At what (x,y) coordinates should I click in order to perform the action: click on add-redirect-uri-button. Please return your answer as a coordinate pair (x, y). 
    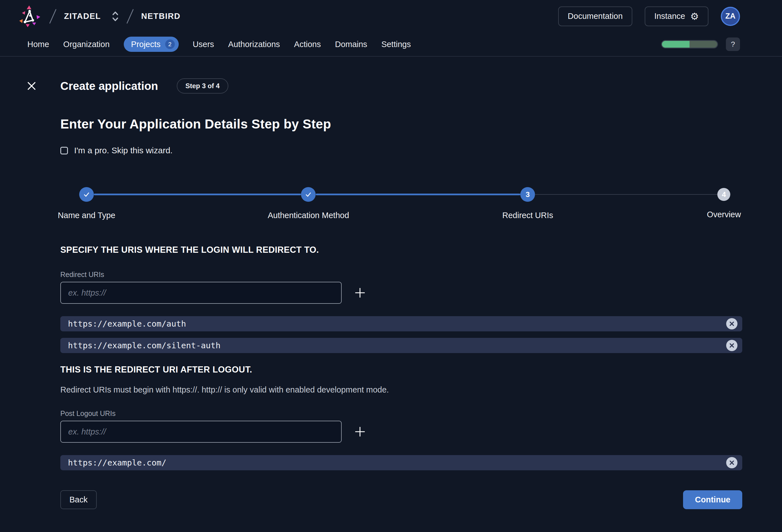
    Looking at the image, I should click on (360, 293).